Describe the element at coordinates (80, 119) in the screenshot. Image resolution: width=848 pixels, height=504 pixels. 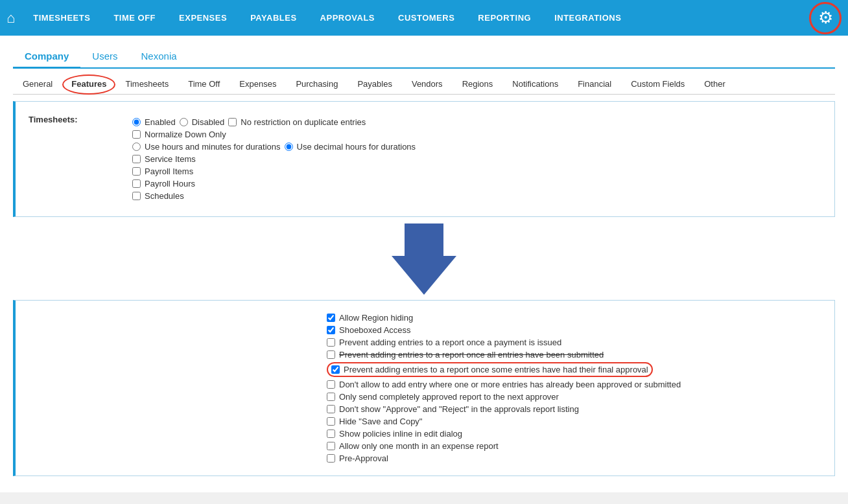
I see `timesheets-section-label: Timesheets:` at that location.